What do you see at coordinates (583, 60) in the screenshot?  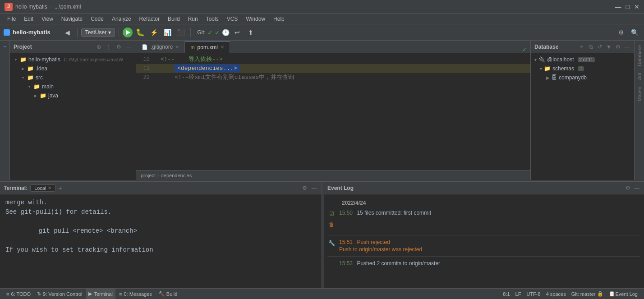 I see `db-item-localhost: ▾ 🔌 @localhost 2 of 11` at bounding box center [583, 60].